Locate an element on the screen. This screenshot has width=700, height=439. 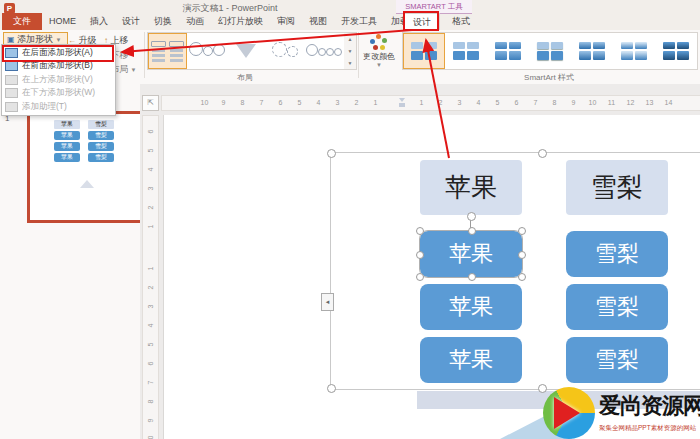
ribbon-tab: 切换 is located at coordinates (163, 22).